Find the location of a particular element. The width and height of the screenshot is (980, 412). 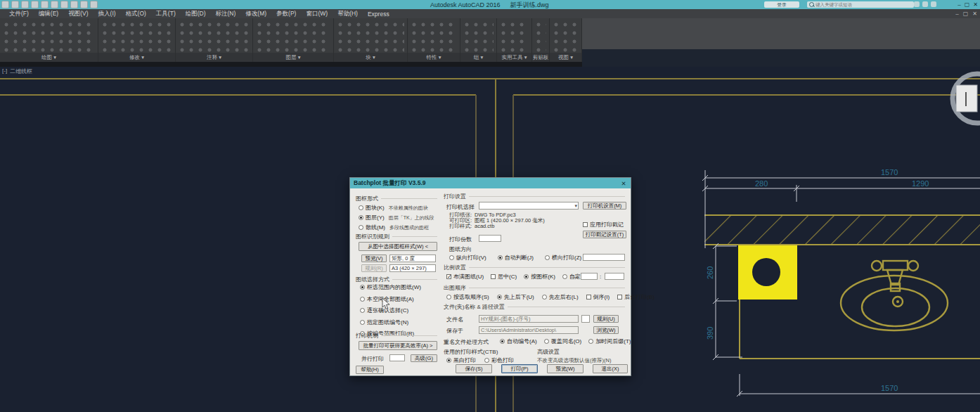

orientation-field is located at coordinates (604, 257).